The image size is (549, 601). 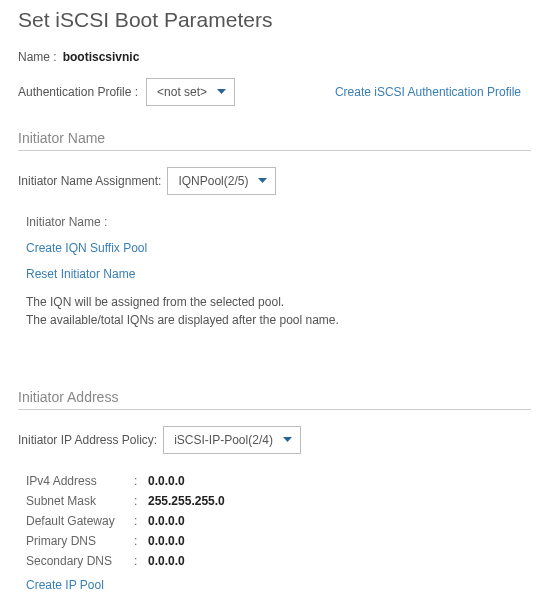 What do you see at coordinates (278, 501) in the screenshot?
I see `table-row: Subnet Mask : 255.255.255.0` at bounding box center [278, 501].